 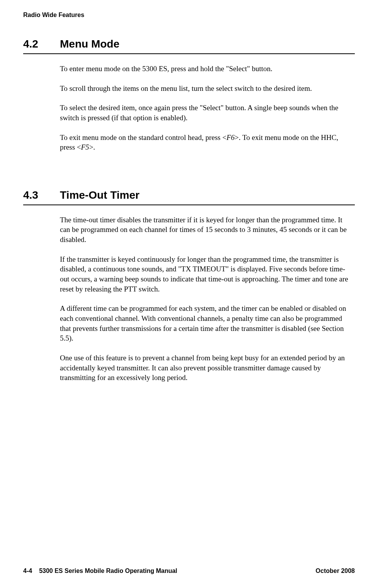 I want to click on paragraph: To select the desired item, once again p…, so click(x=206, y=113).